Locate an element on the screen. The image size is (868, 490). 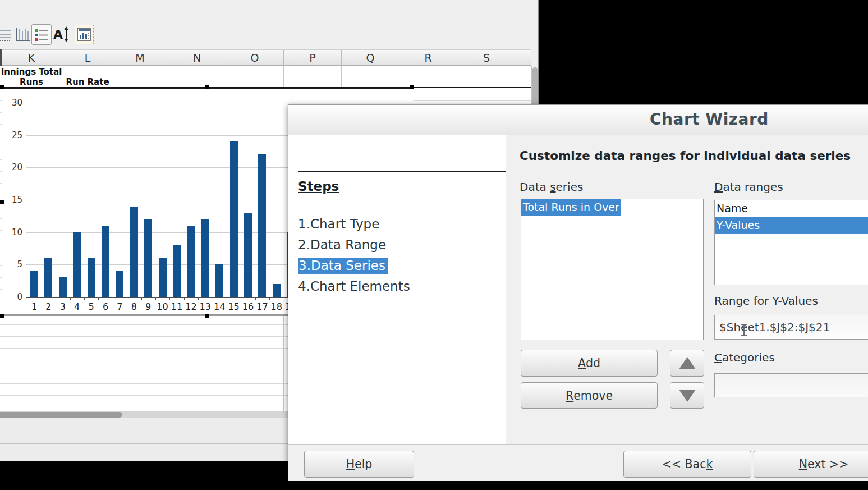
column-header-P: P is located at coordinates (313, 57).